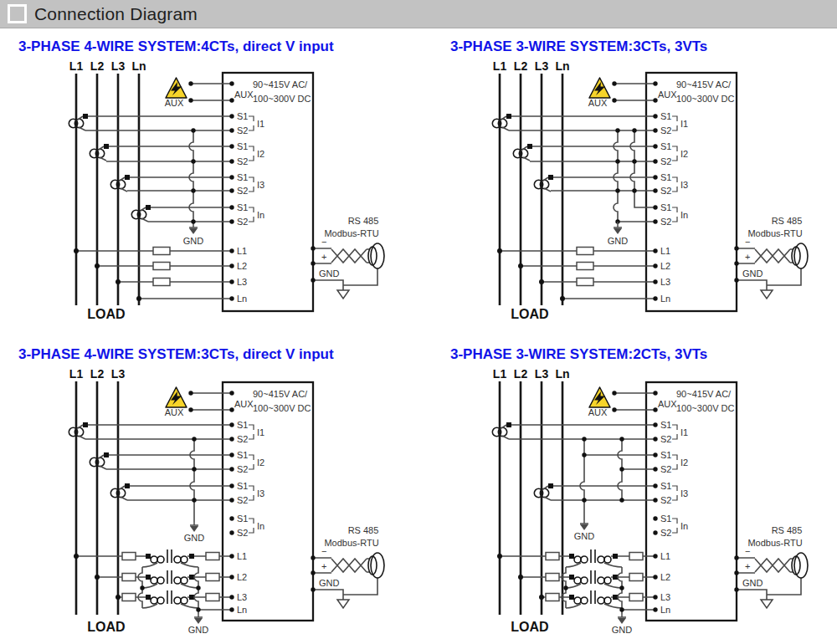 The image size is (837, 644). Describe the element at coordinates (542, 66) in the screenshot. I see `phase-label: L3` at that location.